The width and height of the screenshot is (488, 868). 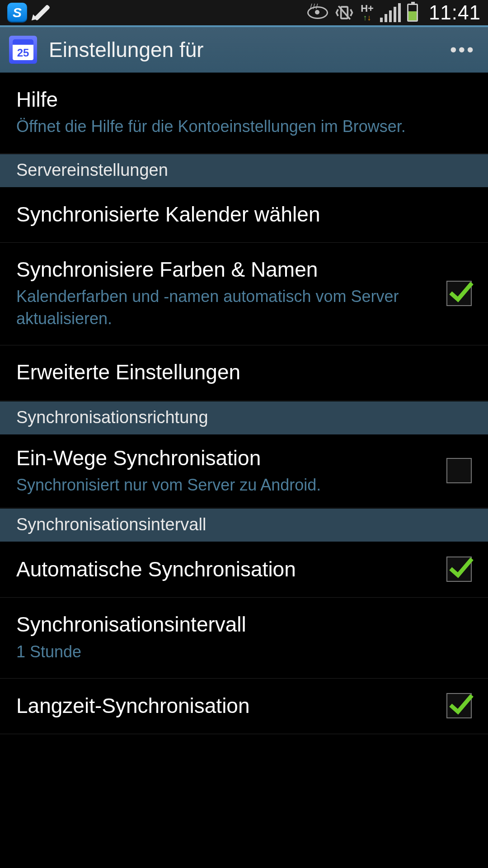 I want to click on interval-sub: 1 Stunde, so click(x=244, y=652).